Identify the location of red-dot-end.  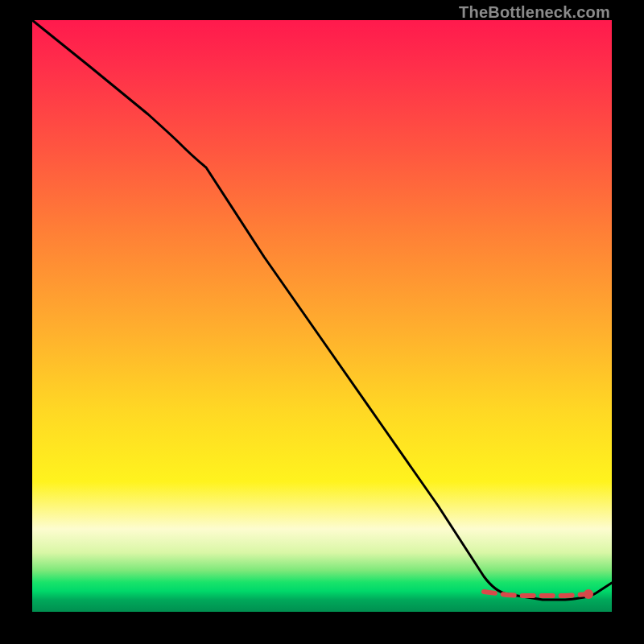
(588, 594).